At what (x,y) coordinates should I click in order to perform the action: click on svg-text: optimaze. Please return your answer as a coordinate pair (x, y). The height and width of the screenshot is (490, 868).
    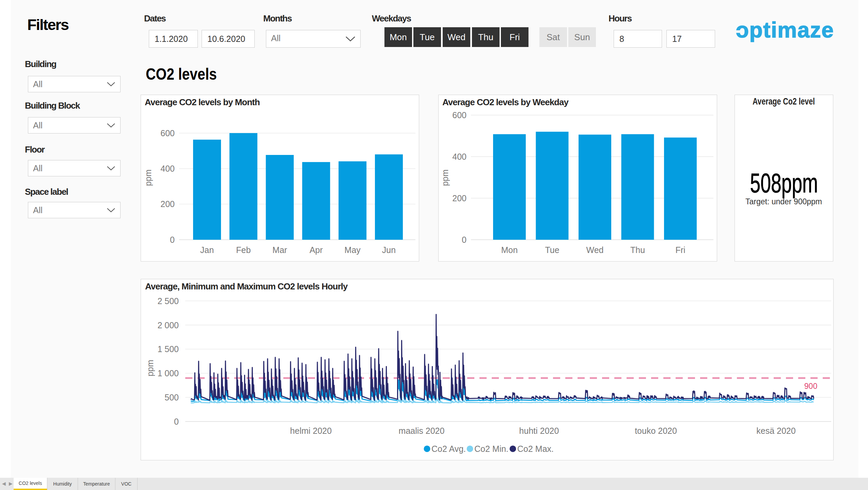
    Looking at the image, I should click on (785, 31).